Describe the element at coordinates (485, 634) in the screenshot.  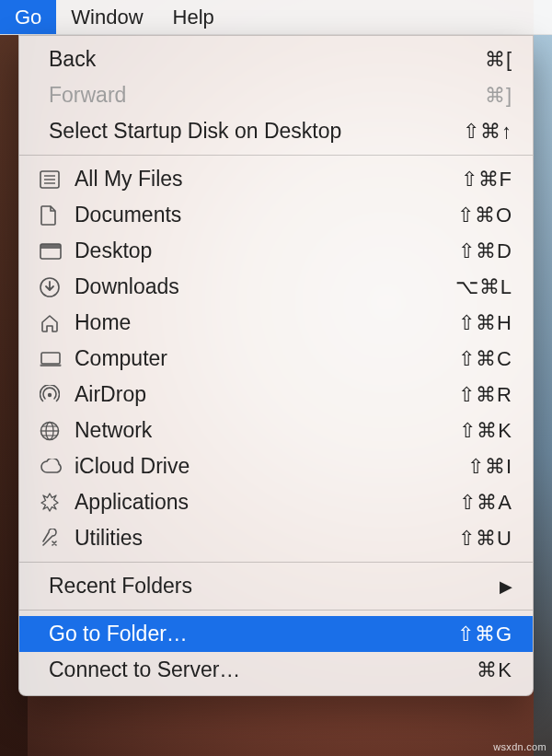
I see `menu-item-shortcut: ⇧⌘G` at that location.